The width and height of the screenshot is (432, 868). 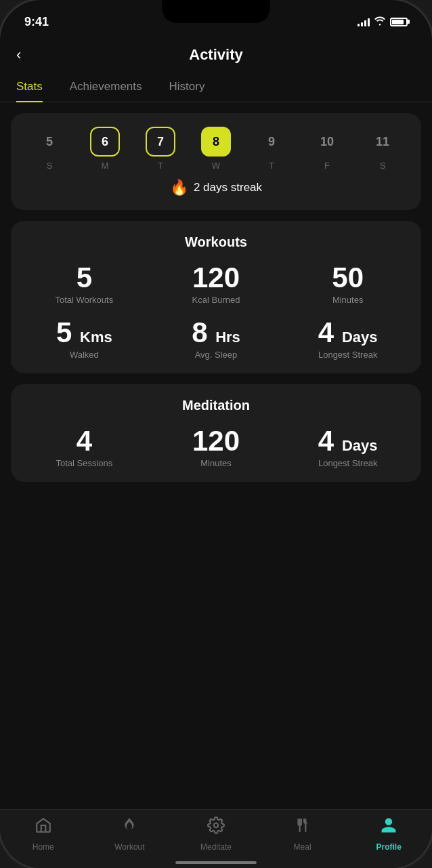 What do you see at coordinates (129, 827) in the screenshot?
I see `workout-icon` at bounding box center [129, 827].